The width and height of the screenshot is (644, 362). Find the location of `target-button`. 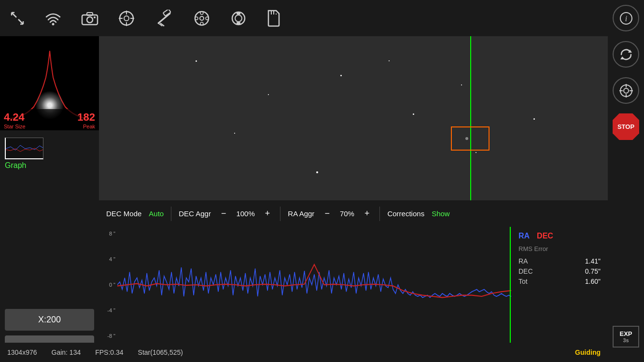

target-button is located at coordinates (626, 91).